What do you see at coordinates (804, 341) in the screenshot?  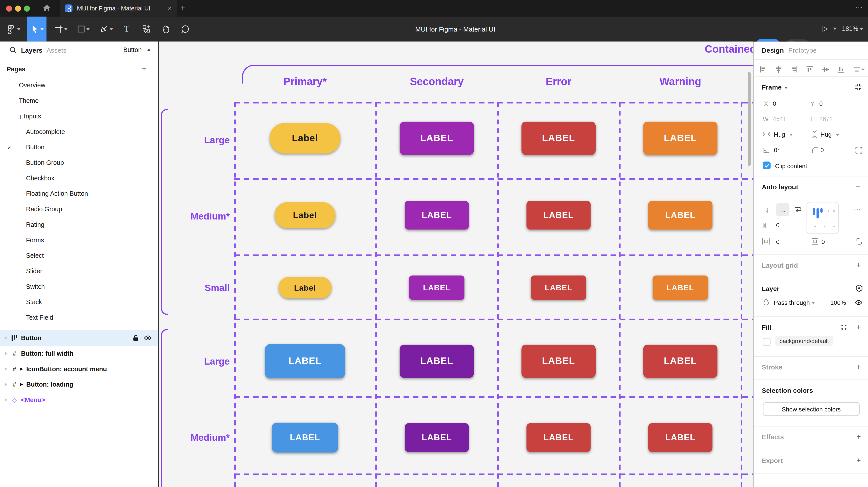 I see `fill-token-chip: background/default` at bounding box center [804, 341].